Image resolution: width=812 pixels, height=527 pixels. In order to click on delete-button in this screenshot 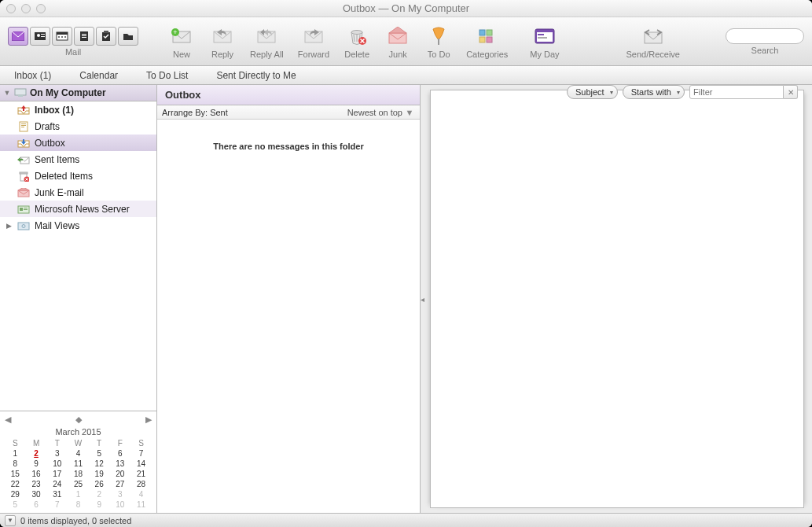, I will do `click(357, 36)`.